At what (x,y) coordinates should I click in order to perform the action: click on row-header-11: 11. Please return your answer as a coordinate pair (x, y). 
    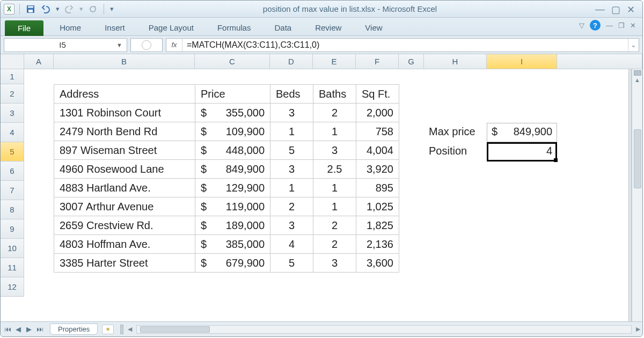
    Looking at the image, I should click on (12, 268).